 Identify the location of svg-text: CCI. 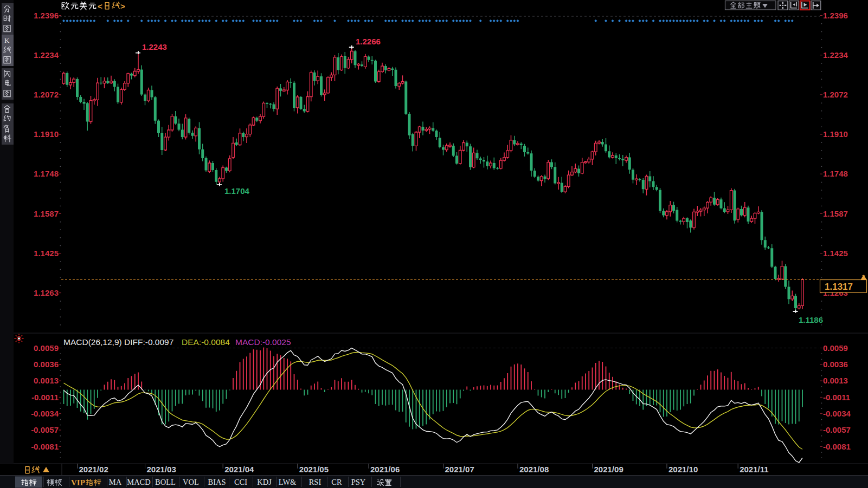
(241, 482).